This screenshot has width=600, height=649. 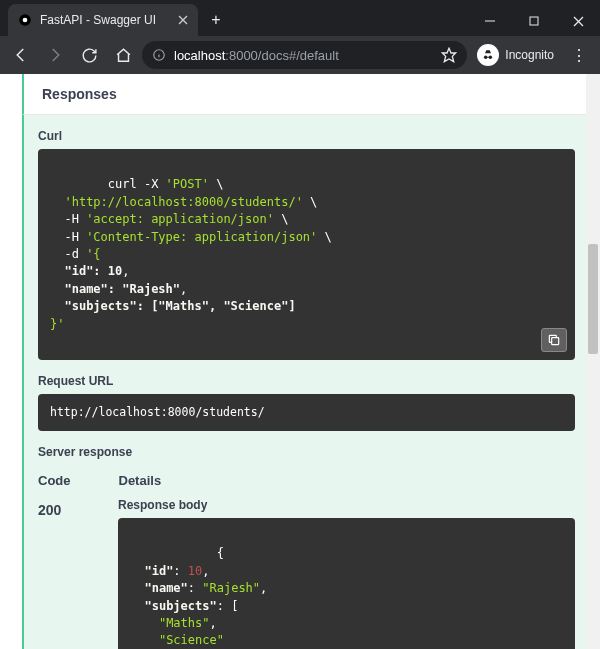 I want to click on window-controls, so click(x=534, y=21).